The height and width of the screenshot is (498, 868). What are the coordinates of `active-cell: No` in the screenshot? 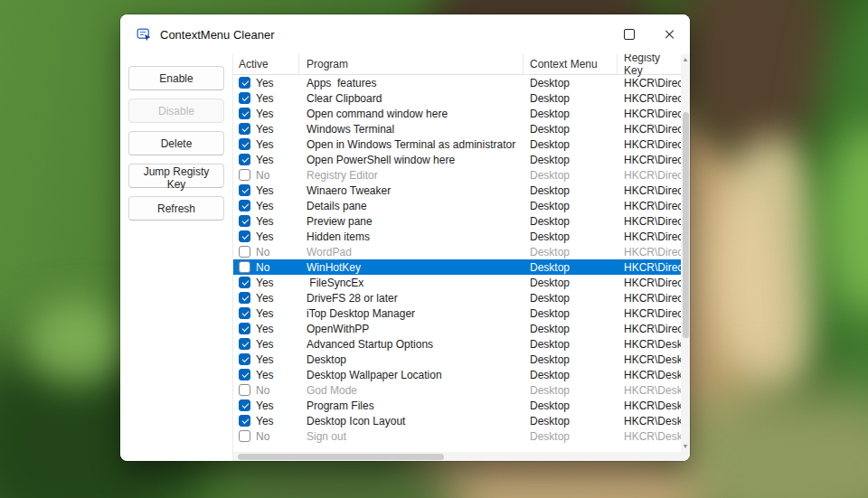 It's located at (266, 252).